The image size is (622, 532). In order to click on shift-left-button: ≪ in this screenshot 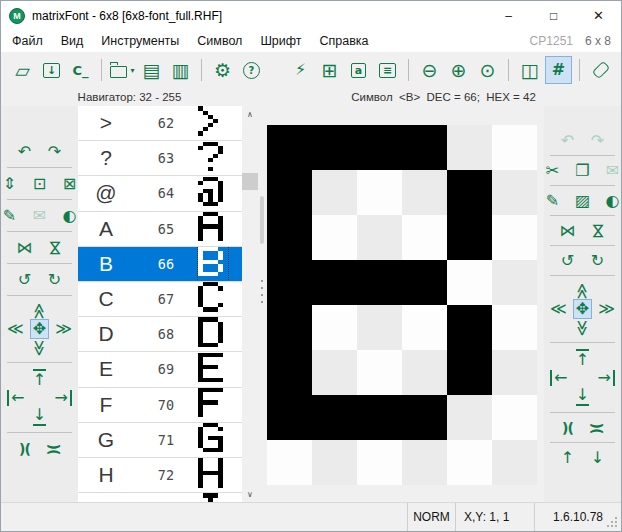, I will do `click(16, 330)`.